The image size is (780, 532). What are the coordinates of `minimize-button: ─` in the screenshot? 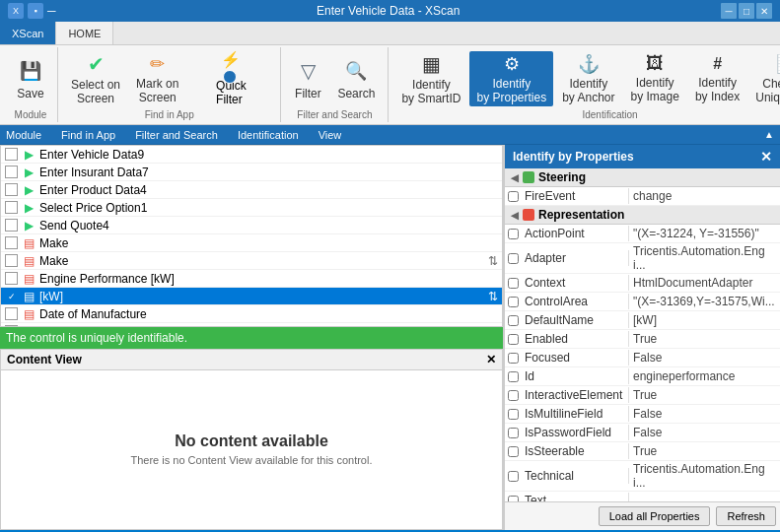 It's located at (729, 11).